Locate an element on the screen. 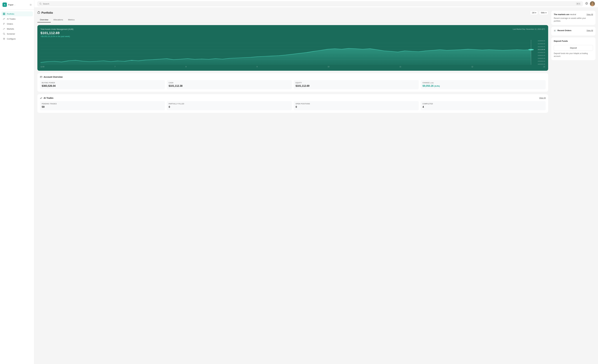 This screenshot has height=364, width=598. chart-title: Total Assets Under Management (AUM) is located at coordinates (57, 29).